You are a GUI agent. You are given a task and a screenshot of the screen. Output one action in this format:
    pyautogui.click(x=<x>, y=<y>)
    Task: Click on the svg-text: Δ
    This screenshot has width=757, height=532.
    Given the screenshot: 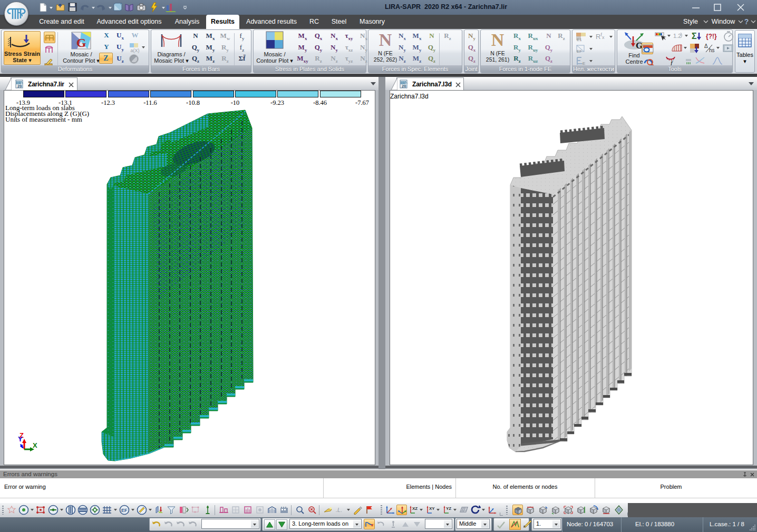 What is the action you would take?
    pyautogui.click(x=706, y=46)
    